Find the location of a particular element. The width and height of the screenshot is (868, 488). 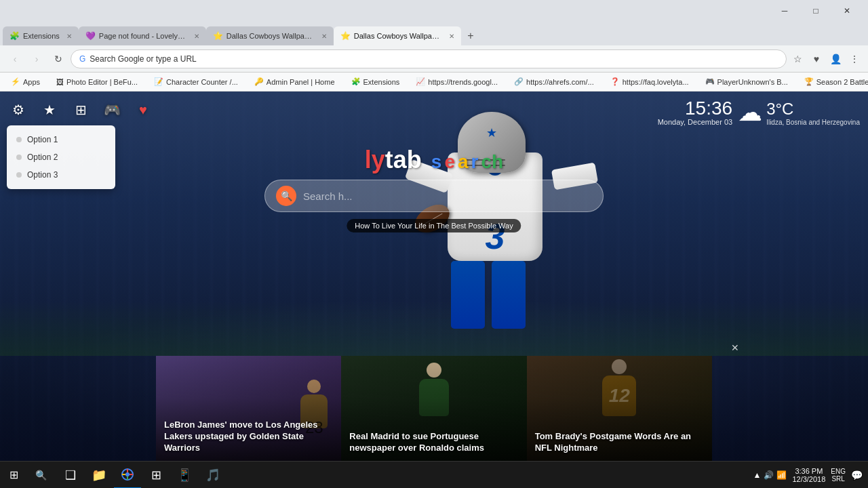

back-button: ‹ is located at coordinates (15, 59).